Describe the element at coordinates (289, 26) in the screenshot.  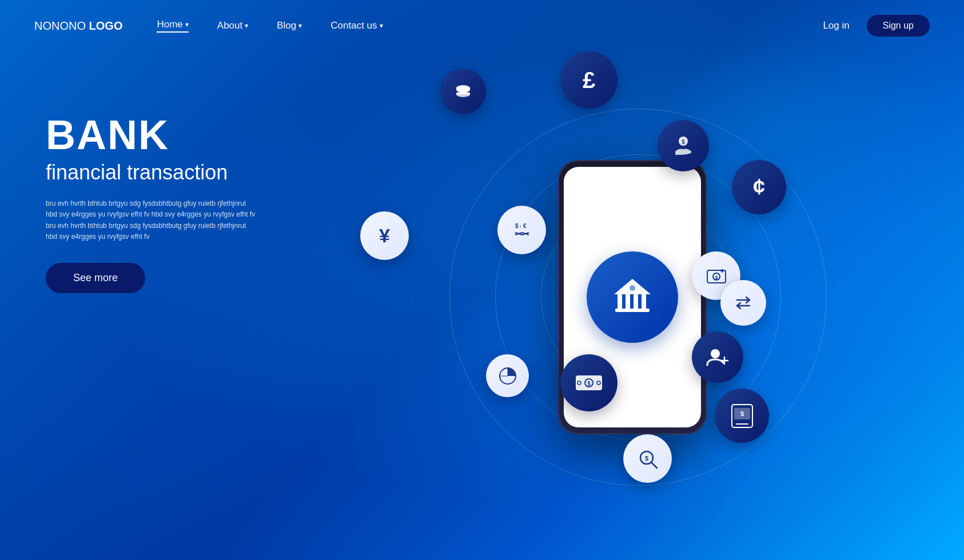
I see `nav-blog: Blog ▾` at that location.